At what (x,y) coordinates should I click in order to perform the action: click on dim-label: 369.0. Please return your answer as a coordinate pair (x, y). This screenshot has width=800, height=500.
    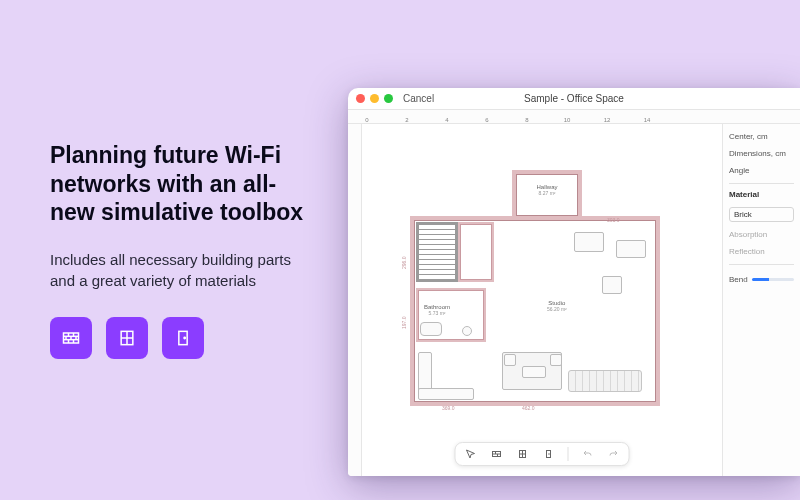
    Looking at the image, I should click on (448, 409).